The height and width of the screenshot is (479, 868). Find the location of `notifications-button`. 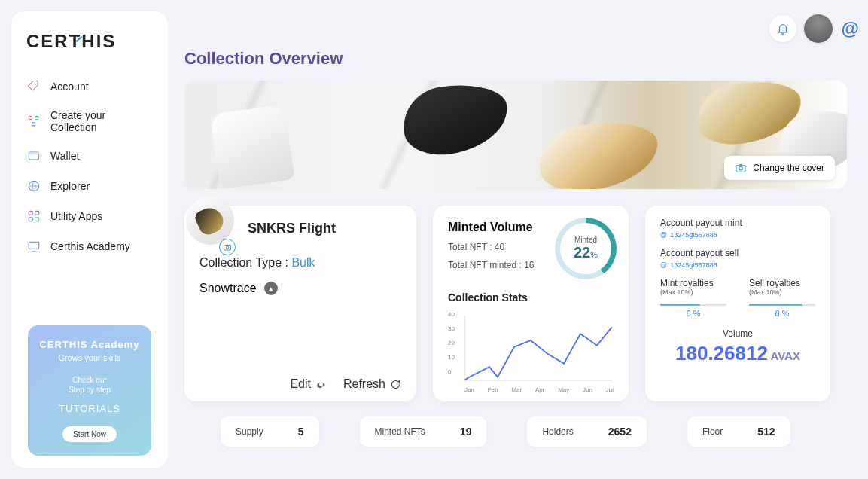

notifications-button is located at coordinates (783, 29).